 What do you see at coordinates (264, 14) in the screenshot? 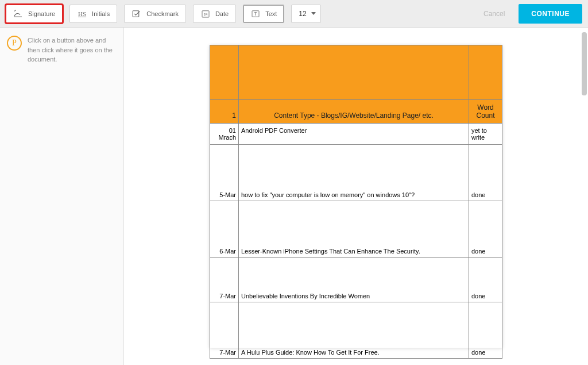
I see `text-button: Text` at bounding box center [264, 14].